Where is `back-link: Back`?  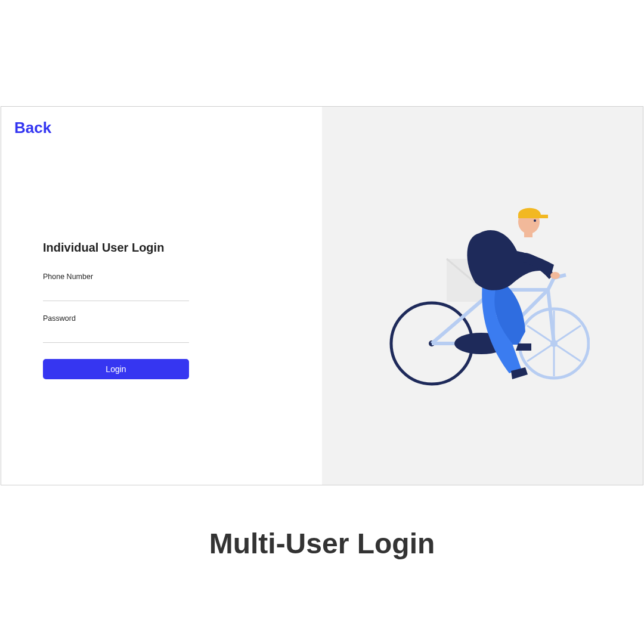
back-link: Back is located at coordinates (33, 128).